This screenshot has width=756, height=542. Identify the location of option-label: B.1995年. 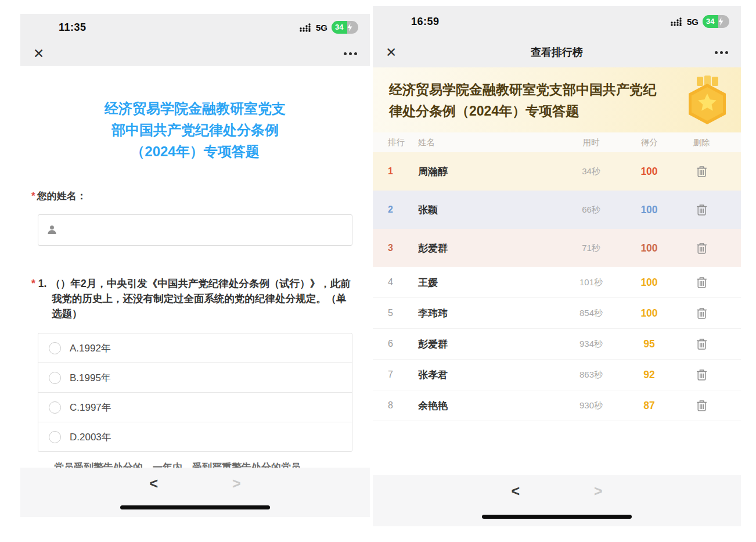
(91, 378).